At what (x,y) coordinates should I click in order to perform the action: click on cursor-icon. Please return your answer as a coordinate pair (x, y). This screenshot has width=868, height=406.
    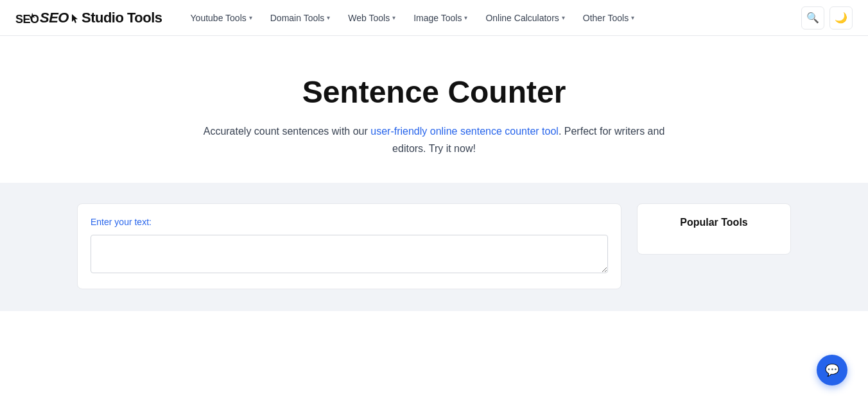
    Looking at the image, I should click on (75, 19).